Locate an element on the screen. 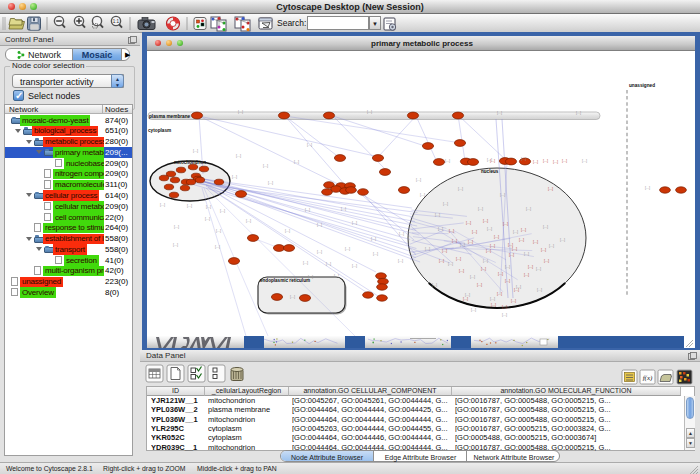 The height and width of the screenshot is (474, 700). svg-text: 1:1 is located at coordinates (116, 22).